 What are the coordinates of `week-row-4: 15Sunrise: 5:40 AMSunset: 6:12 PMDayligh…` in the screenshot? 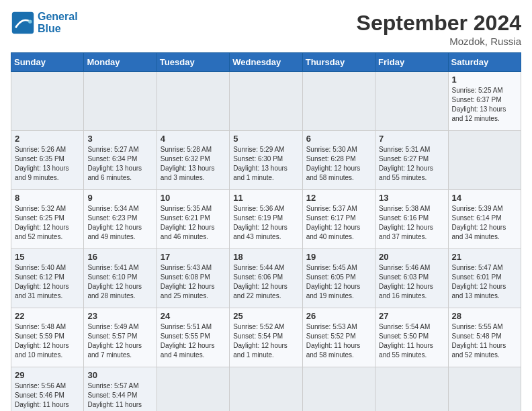 It's located at (266, 279).